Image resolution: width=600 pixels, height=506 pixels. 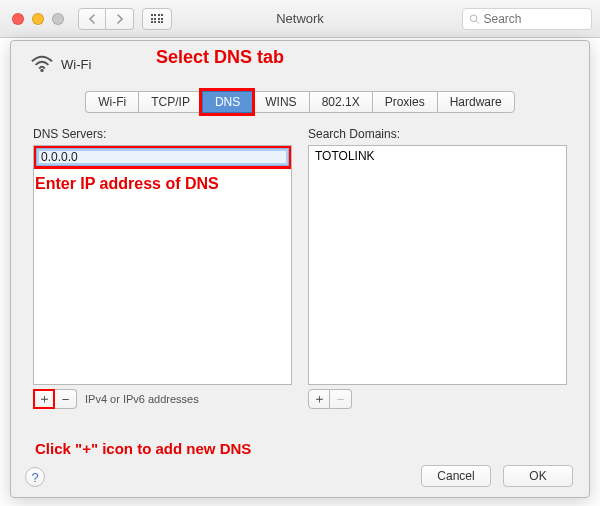 What do you see at coordinates (300, 57) in the screenshot?
I see `sheet-header: Wi-Fi Select DNS tab` at bounding box center [300, 57].